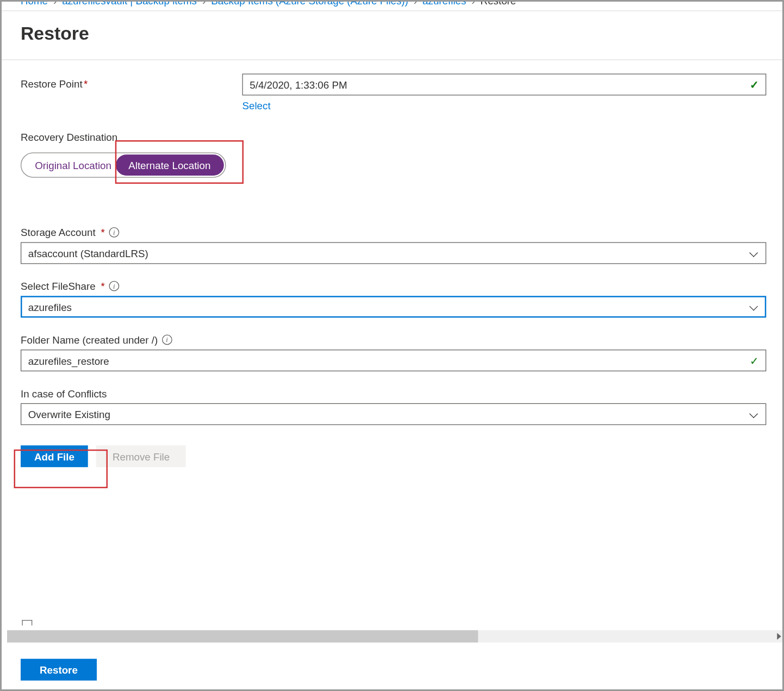 The width and height of the screenshot is (784, 691). What do you see at coordinates (64, 394) in the screenshot?
I see `conflicts-label: In case of Conflicts` at bounding box center [64, 394].